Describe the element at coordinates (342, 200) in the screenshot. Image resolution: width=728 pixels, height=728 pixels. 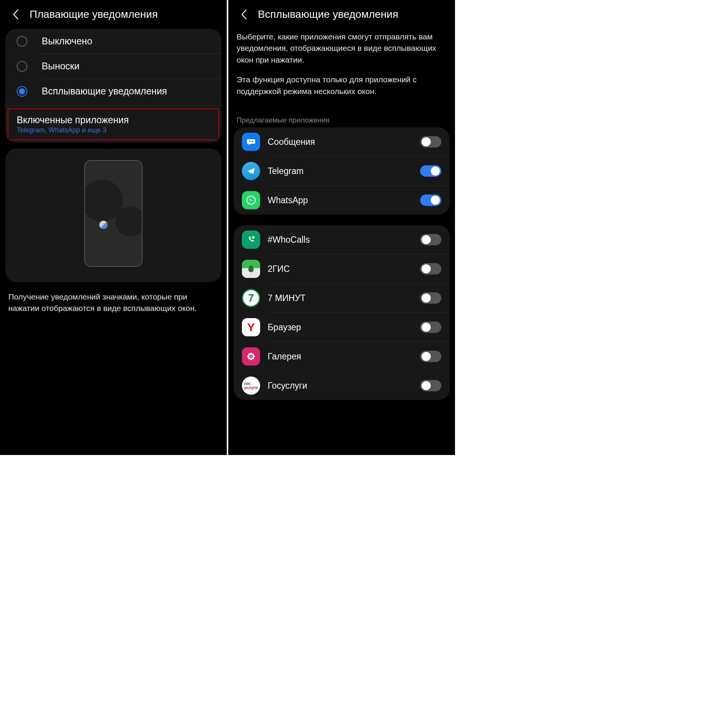
I see `app-row-whatsapp: WhatsApp` at that location.